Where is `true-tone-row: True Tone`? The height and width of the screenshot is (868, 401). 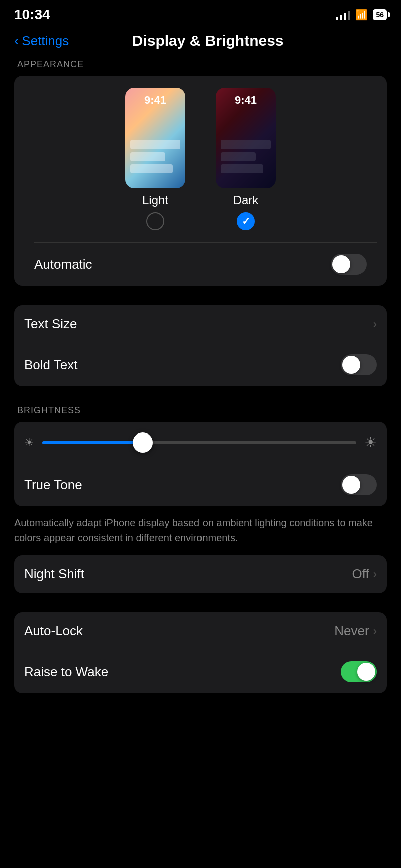
true-tone-row: True Tone is located at coordinates (200, 485).